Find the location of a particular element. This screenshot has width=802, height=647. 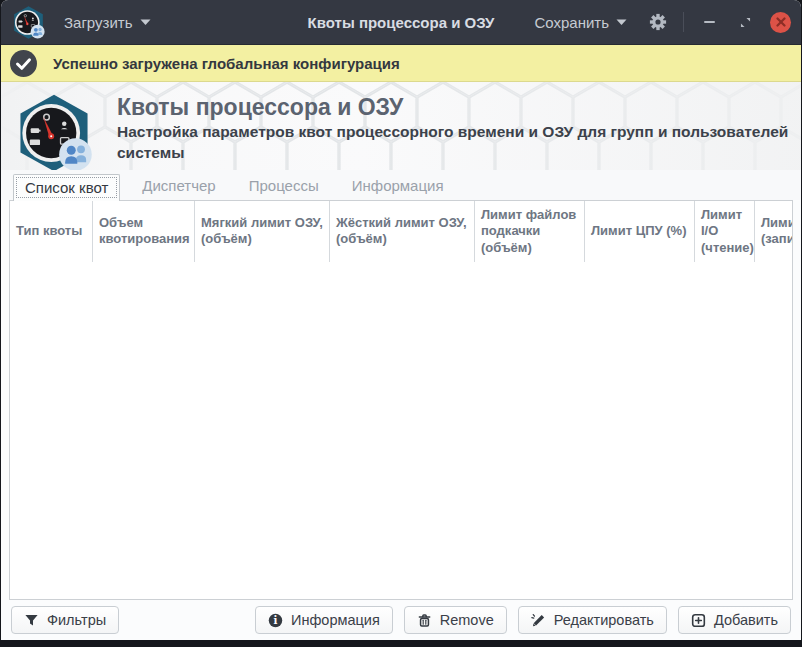

status-banner: Успешно загружена глобальная конфигураци… is located at coordinates (401, 64).